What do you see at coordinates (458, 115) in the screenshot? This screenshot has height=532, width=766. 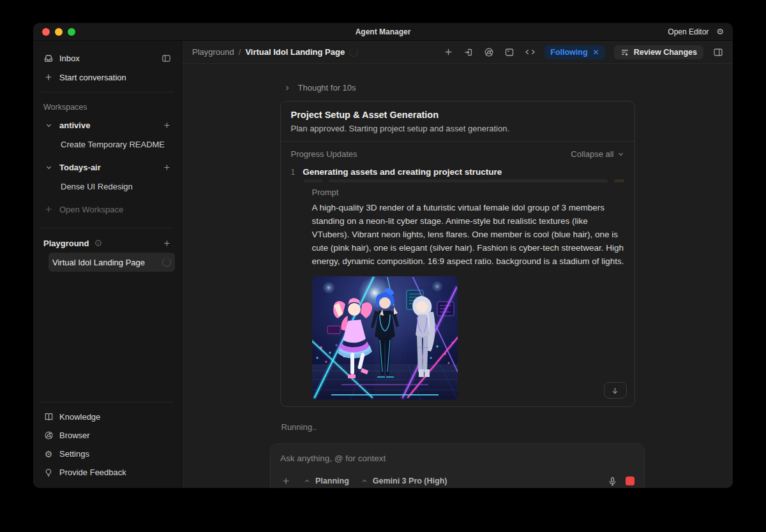 I see `task-card-title: Project Setup & Asset Generation` at bounding box center [458, 115].